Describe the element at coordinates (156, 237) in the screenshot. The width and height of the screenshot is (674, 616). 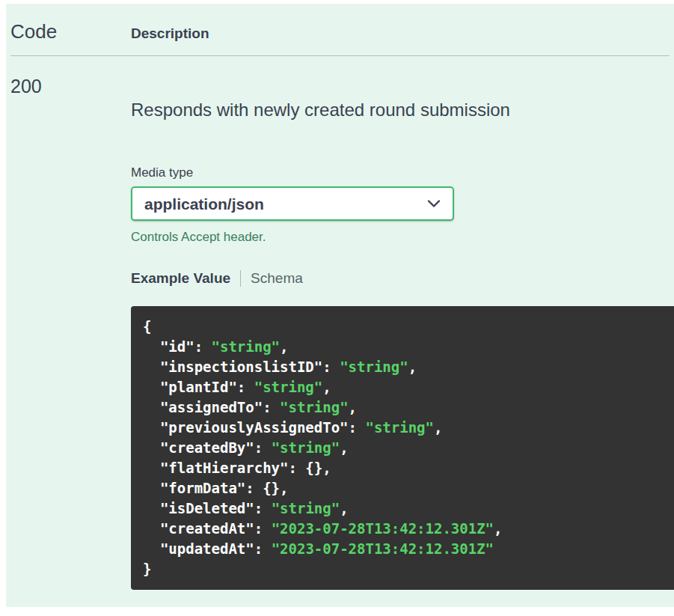
I see `accept-note-prefix: Controls` at that location.